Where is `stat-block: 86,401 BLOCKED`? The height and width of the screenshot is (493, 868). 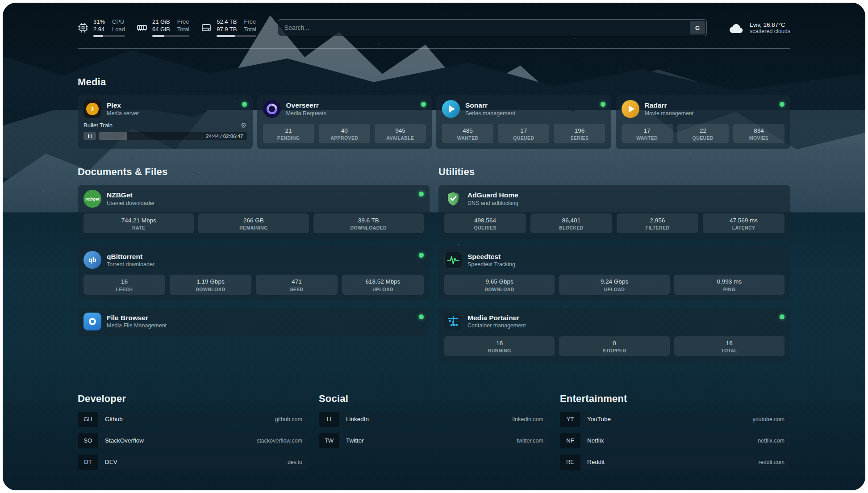
stat-block: 86,401 BLOCKED is located at coordinates (572, 223).